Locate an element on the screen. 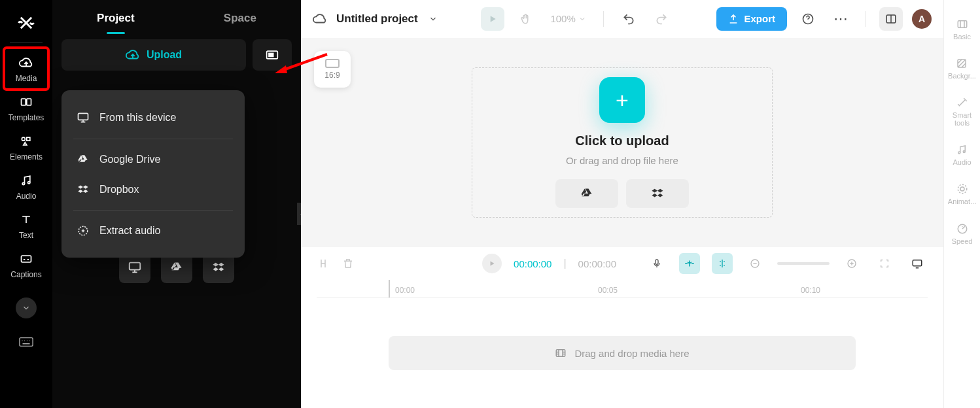 The height and width of the screenshot is (408, 980). project-title: Untitled project is located at coordinates (377, 19).